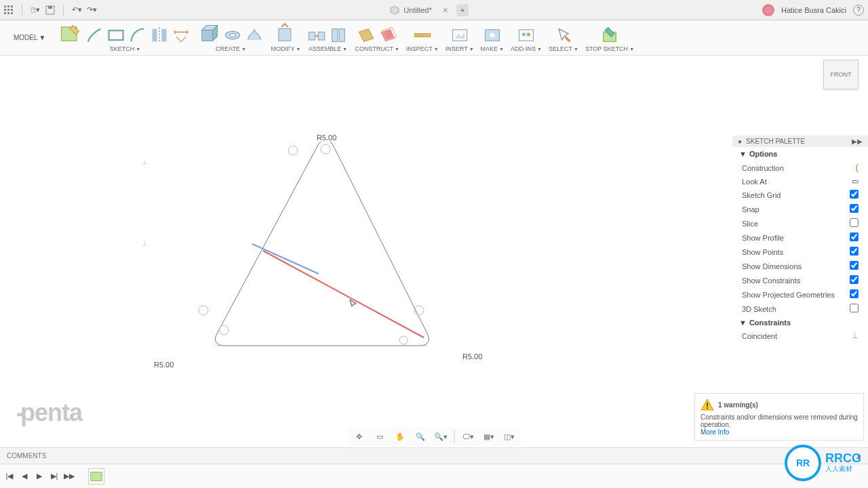 The image size is (868, 488). Describe the element at coordinates (800, 237) in the screenshot. I see `palette-option-show-profile: Show Profile` at that location.